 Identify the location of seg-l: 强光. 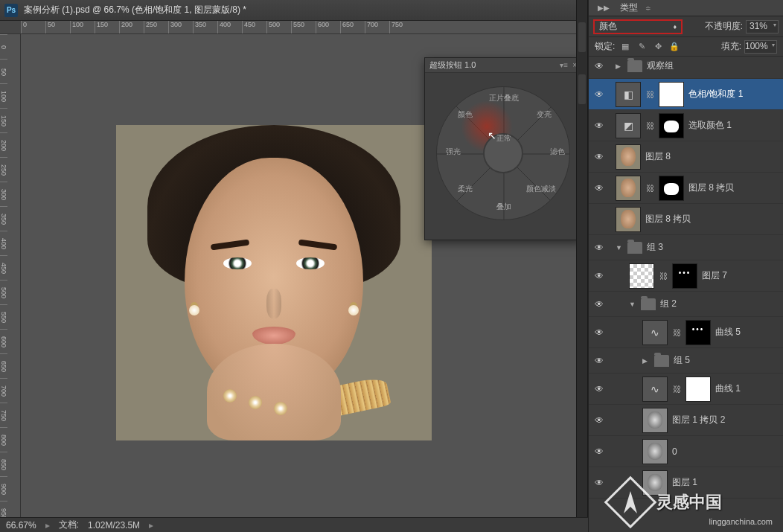
(453, 152).